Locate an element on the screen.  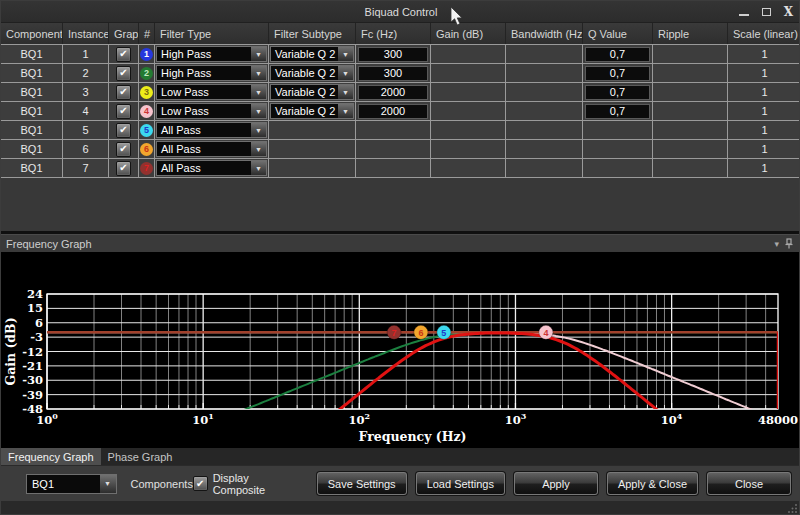
display-composite-checkbox: ✔ is located at coordinates (200, 484).